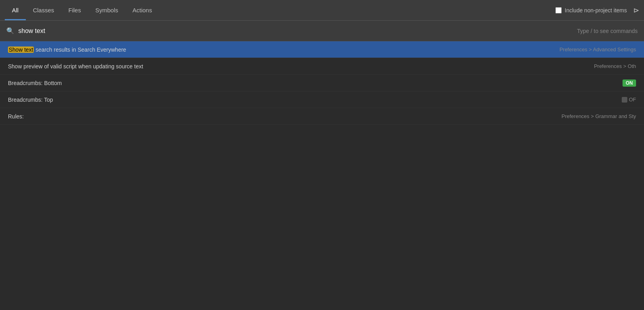 The image size is (644, 310). What do you see at coordinates (322, 10) in the screenshot?
I see `tab-bar: All Classes Files Symbols Actions Includ…` at bounding box center [322, 10].